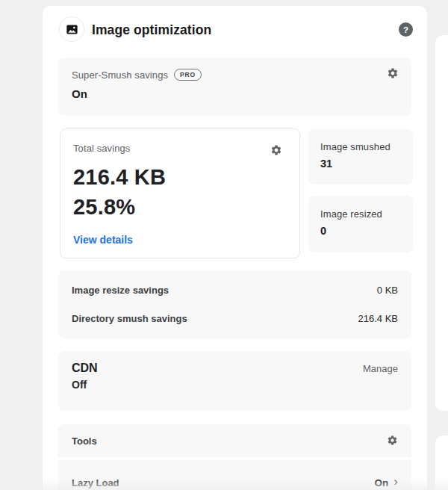 The image size is (448, 490). What do you see at coordinates (393, 441) in the screenshot?
I see `tools-settings-gear-icon` at bounding box center [393, 441].